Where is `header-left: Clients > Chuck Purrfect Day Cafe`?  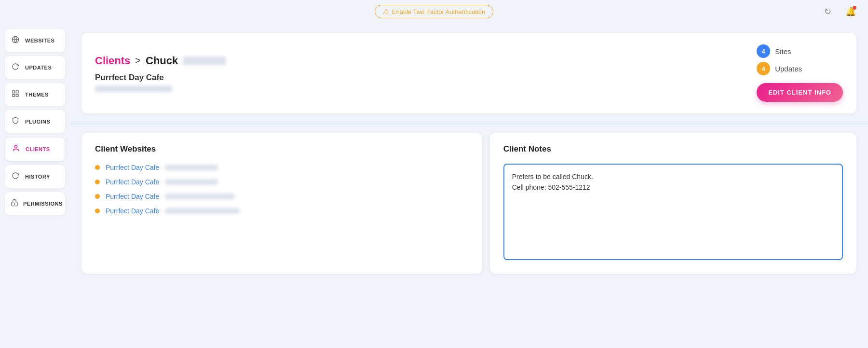
header-left: Clients > Chuck Purrfect Day Cafe is located at coordinates (161, 73).